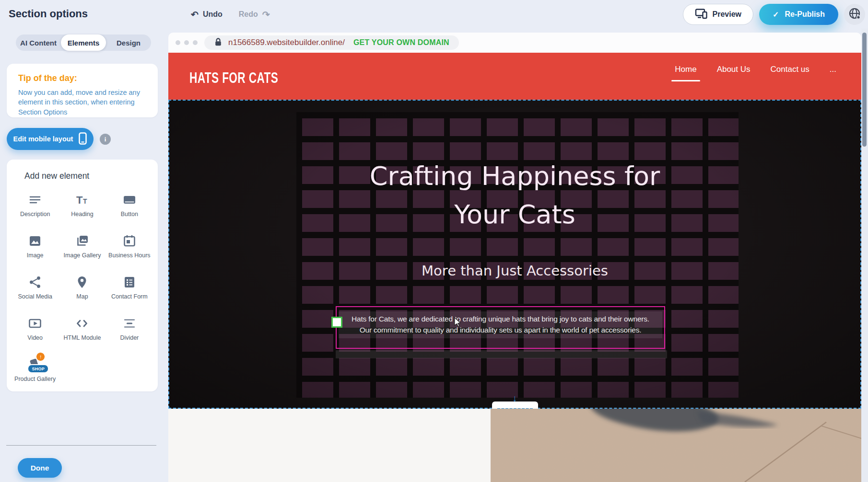 The width and height of the screenshot is (868, 482). Describe the element at coordinates (515, 195) in the screenshot. I see `hero-heading: Crafting Happiness for Your Cats` at that location.